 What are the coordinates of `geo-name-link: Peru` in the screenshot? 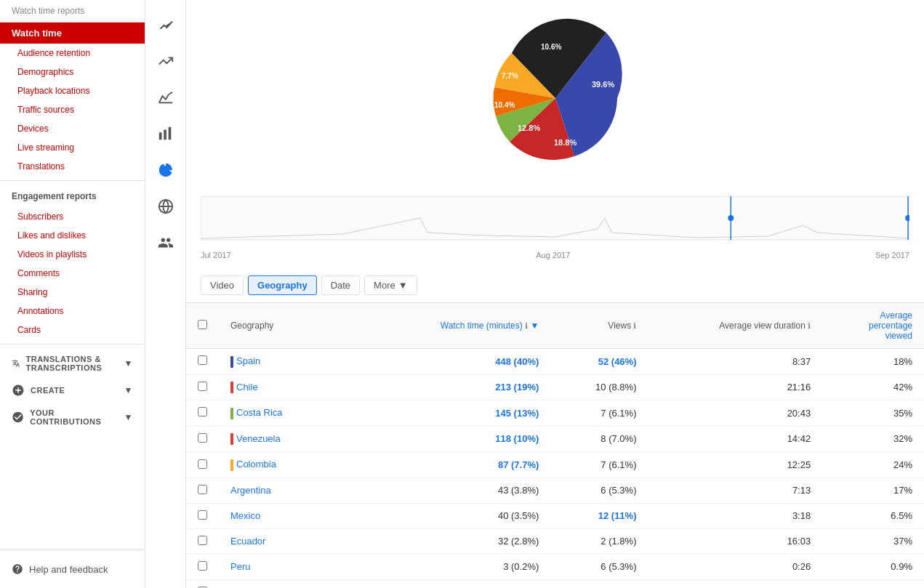 It's located at (240, 567).